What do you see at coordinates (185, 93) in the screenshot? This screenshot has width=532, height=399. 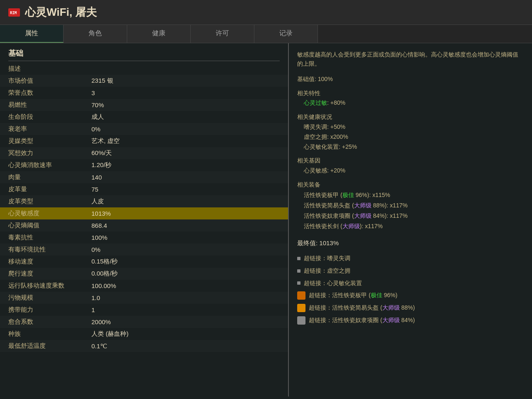 I see `stat-value: 3` at bounding box center [185, 93].